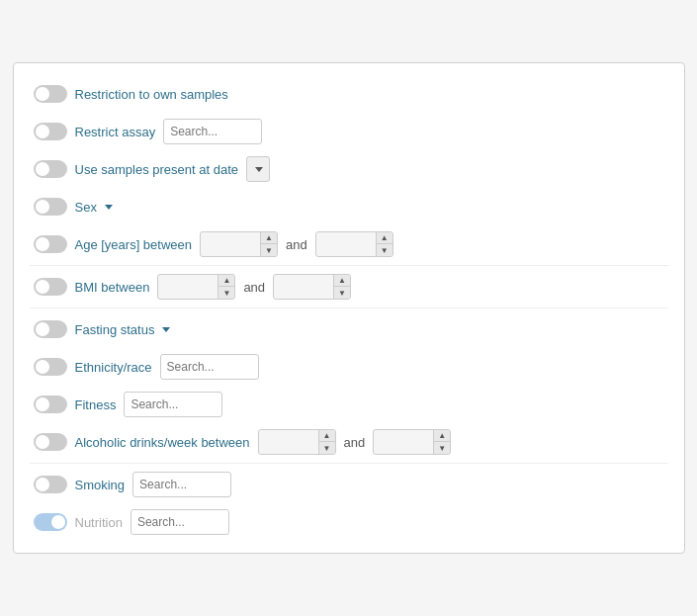 This screenshot has width=697, height=616. What do you see at coordinates (342, 287) in the screenshot?
I see `bmi-max-spinners: ▲ ▼` at bounding box center [342, 287].